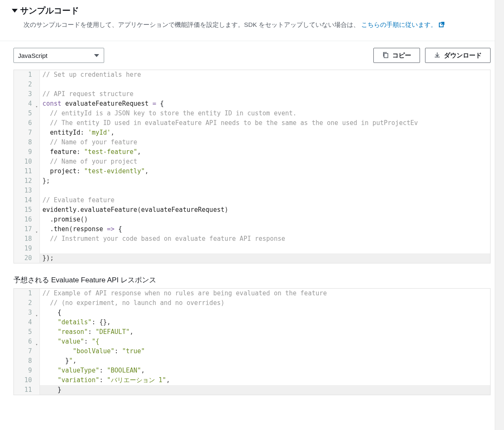  Describe the element at coordinates (27, 181) in the screenshot. I see `line-number: 12` at that location.